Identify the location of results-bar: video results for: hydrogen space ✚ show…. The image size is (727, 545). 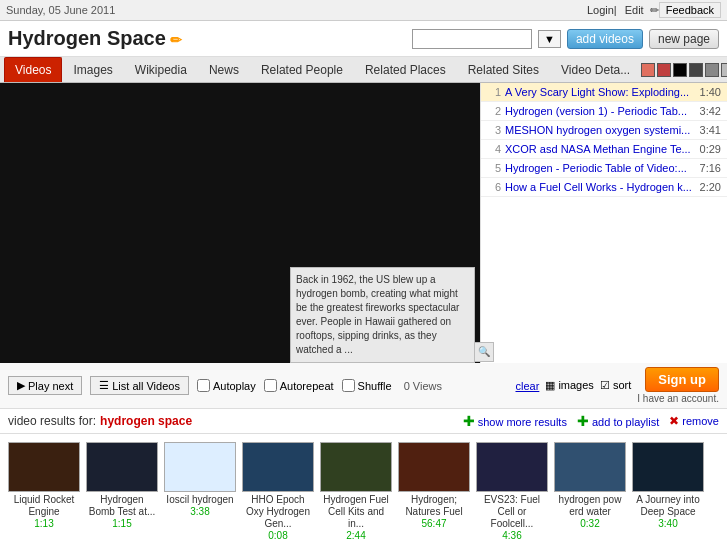
(364, 422).